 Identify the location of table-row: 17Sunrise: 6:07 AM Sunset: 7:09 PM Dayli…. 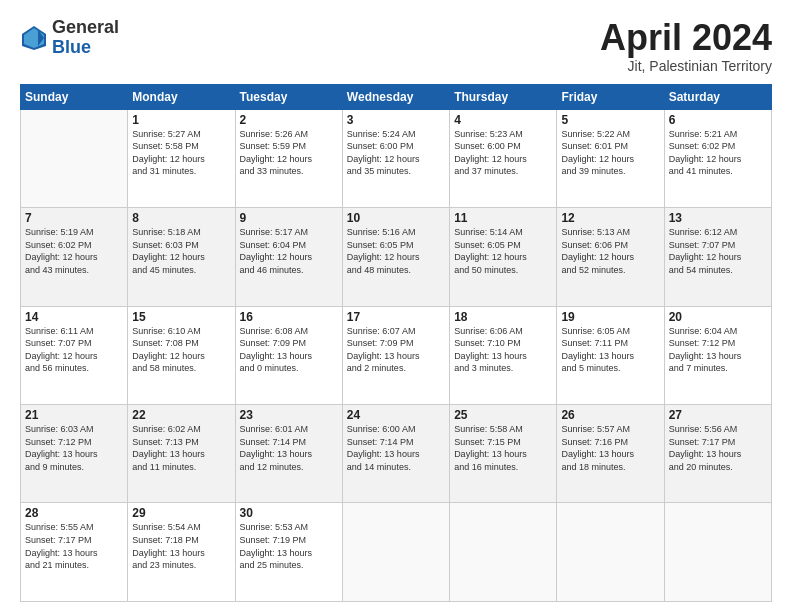
(396, 355).